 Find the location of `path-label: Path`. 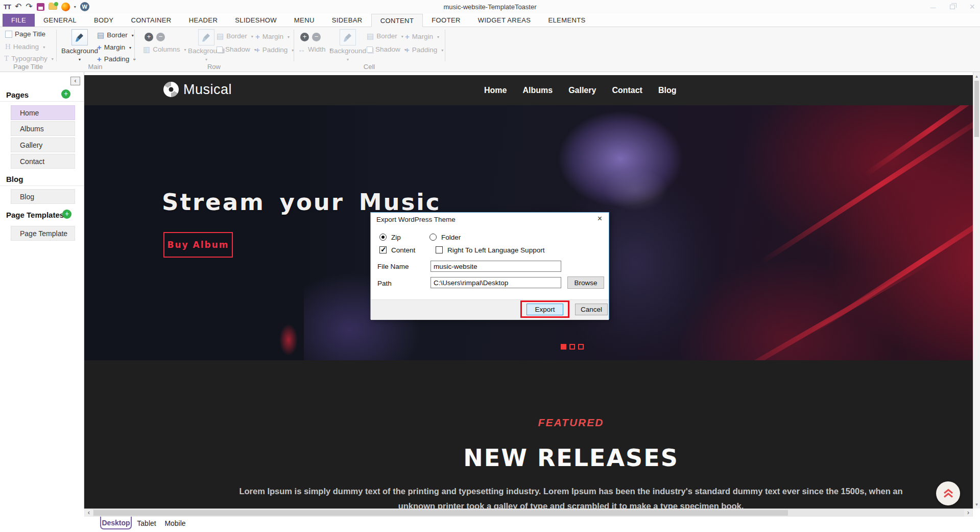

path-label: Path is located at coordinates (385, 283).